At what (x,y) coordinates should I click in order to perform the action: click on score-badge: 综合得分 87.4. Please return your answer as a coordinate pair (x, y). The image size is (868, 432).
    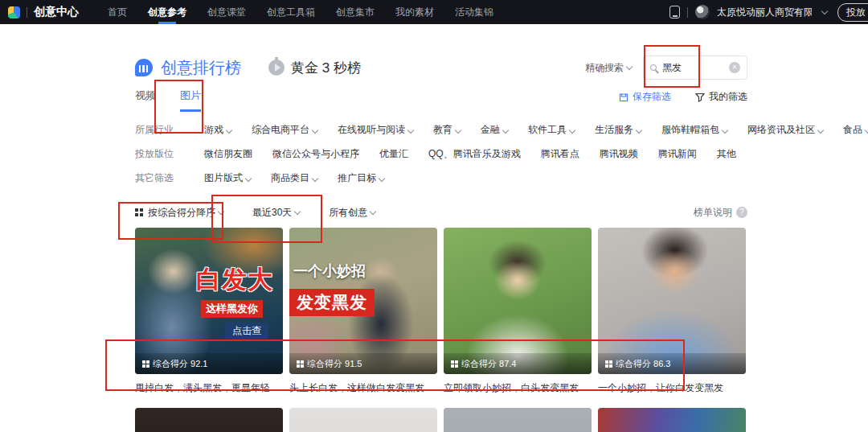
    Looking at the image, I should click on (518, 364).